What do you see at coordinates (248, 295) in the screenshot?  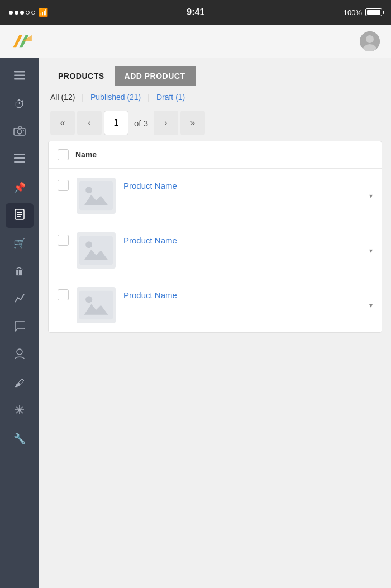 I see `product-3-name: Product Name` at bounding box center [248, 295].